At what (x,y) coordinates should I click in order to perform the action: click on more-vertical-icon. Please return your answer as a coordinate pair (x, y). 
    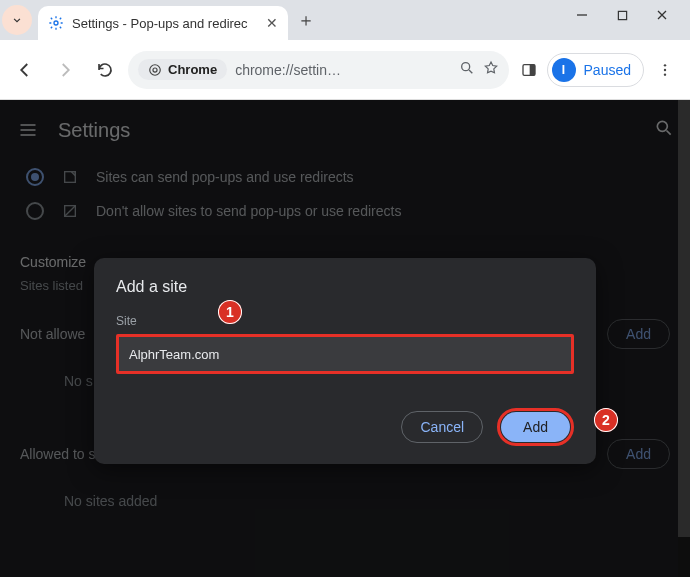
    Looking at the image, I should click on (665, 70).